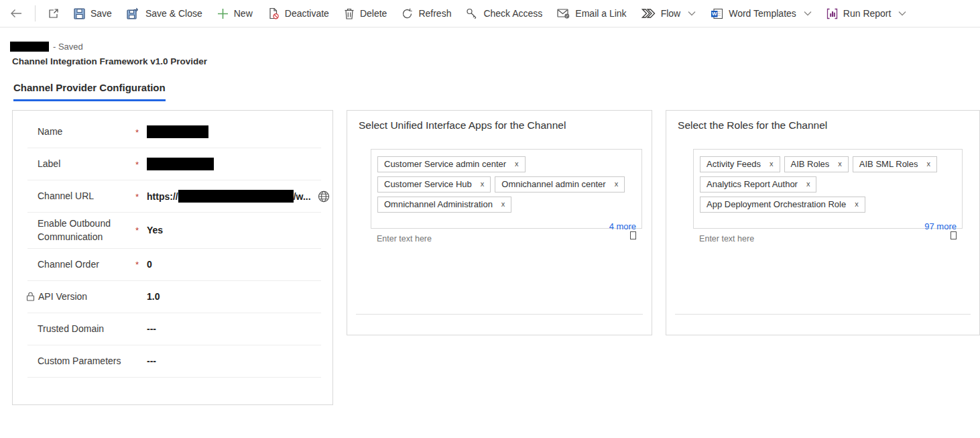 This screenshot has height=438, width=980. What do you see at coordinates (669, 13) in the screenshot?
I see `toolbar-flow-button: Flow` at bounding box center [669, 13].